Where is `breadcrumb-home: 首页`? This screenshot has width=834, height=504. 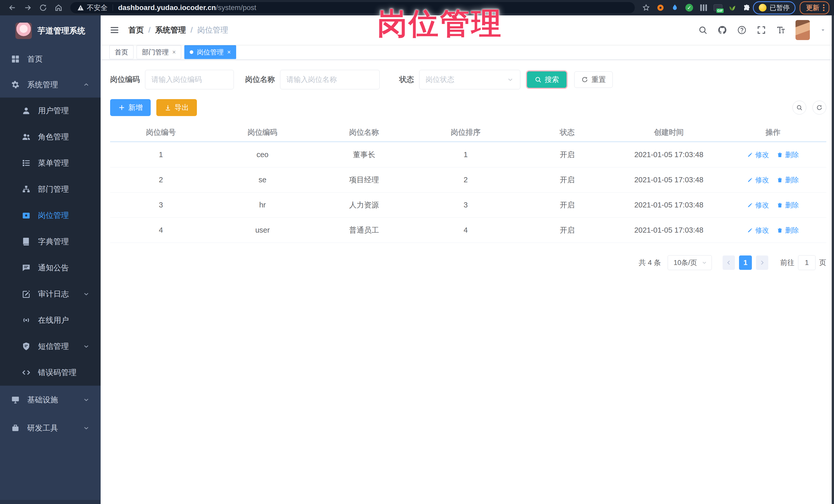
breadcrumb-home: 首页 is located at coordinates (136, 30).